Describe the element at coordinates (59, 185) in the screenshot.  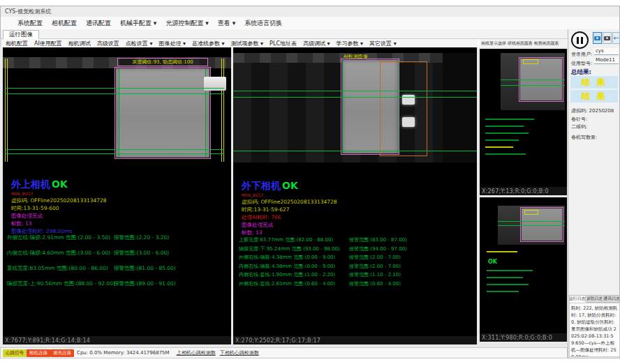
I see `camera-title: 外上相机OK` at that location.